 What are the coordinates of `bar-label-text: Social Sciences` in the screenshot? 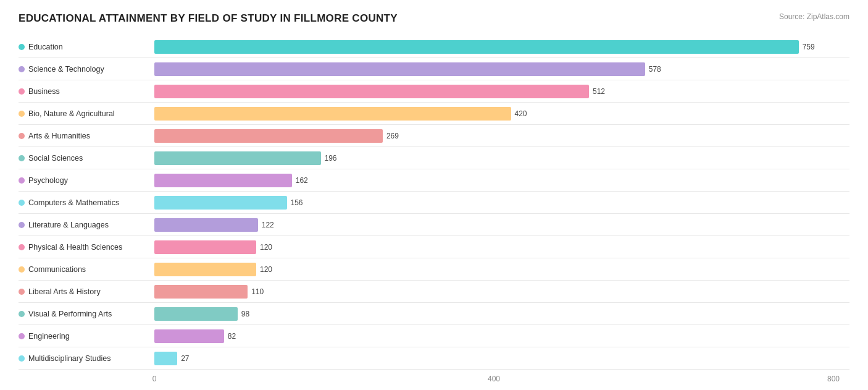 It's located at (56, 158).